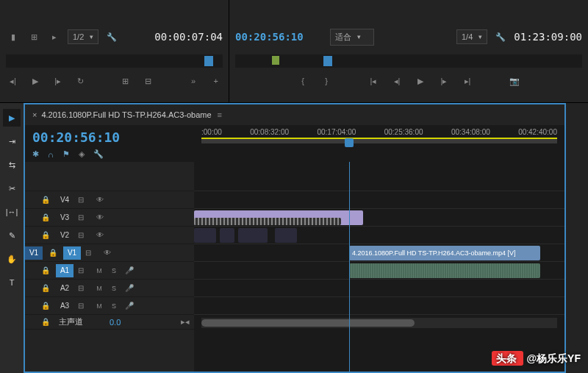 The image size is (588, 373). Describe the element at coordinates (12, 235) in the screenshot. I see `pen-tool: ✎` at that location.